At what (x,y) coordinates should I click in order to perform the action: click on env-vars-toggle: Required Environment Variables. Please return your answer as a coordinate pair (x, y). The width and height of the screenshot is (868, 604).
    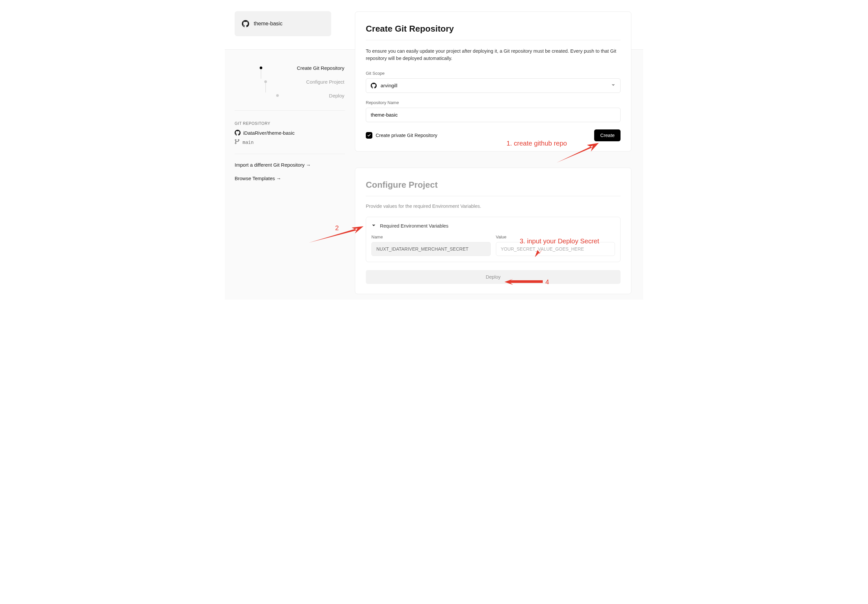
    Looking at the image, I should click on (493, 226).